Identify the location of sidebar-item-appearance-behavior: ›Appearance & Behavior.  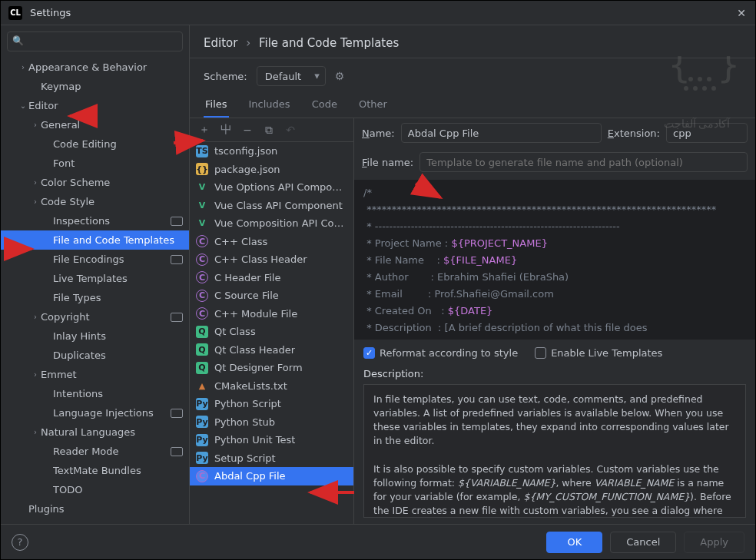
(95, 68).